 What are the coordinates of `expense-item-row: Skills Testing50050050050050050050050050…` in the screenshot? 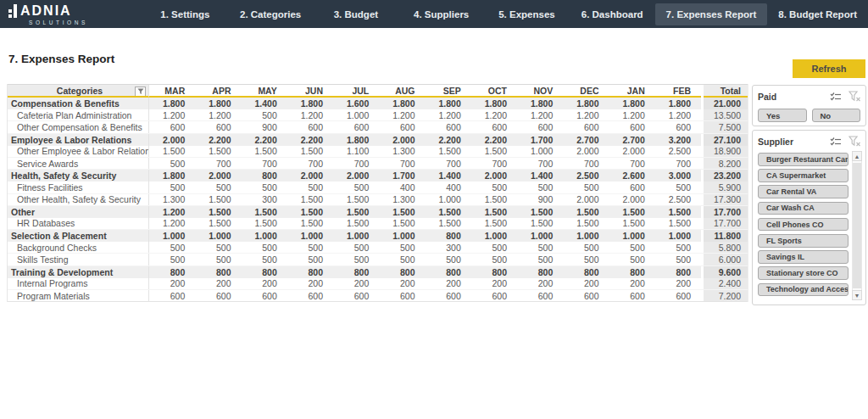 It's located at (378, 260).